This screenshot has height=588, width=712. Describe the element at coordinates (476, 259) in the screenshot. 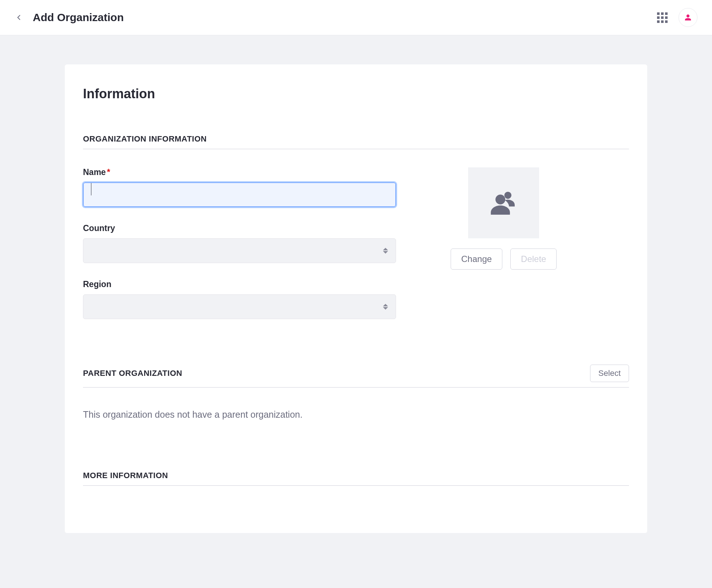

I see `change-logo-button: Change` at that location.